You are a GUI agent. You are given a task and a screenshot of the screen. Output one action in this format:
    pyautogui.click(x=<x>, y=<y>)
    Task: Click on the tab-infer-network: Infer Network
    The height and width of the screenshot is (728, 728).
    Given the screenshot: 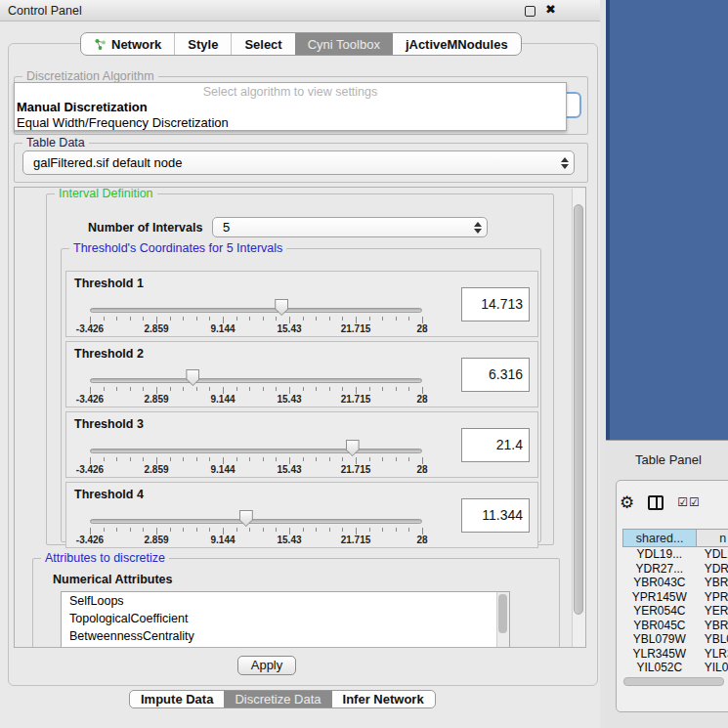 What is the action you would take?
    pyautogui.click(x=383, y=700)
    